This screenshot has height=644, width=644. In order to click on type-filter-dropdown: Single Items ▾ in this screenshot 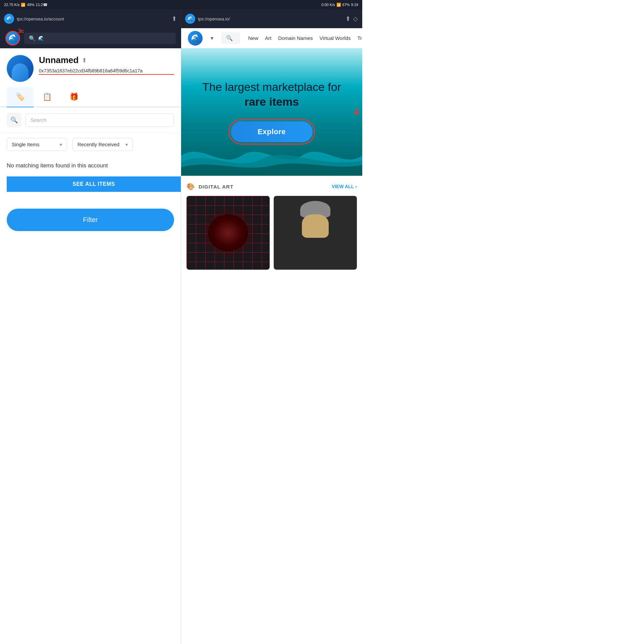, I will do `click(37, 144)`.